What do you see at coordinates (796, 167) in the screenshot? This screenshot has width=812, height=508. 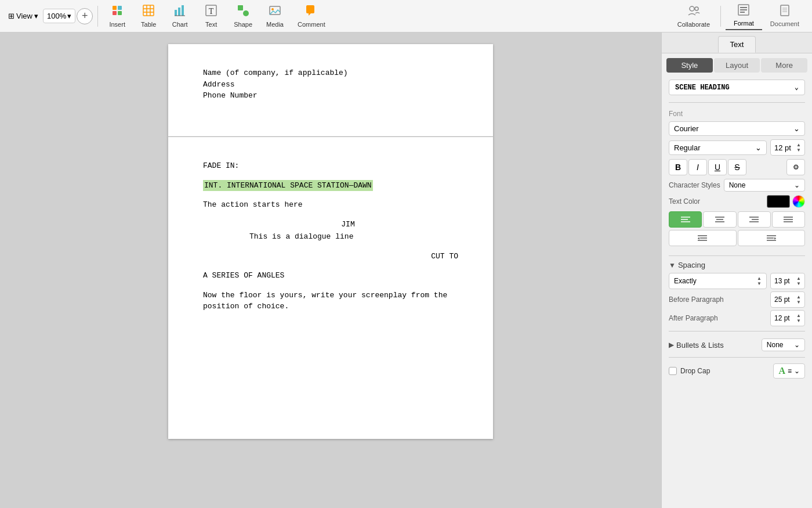 I see `text-options-button: ⚙` at bounding box center [796, 167].